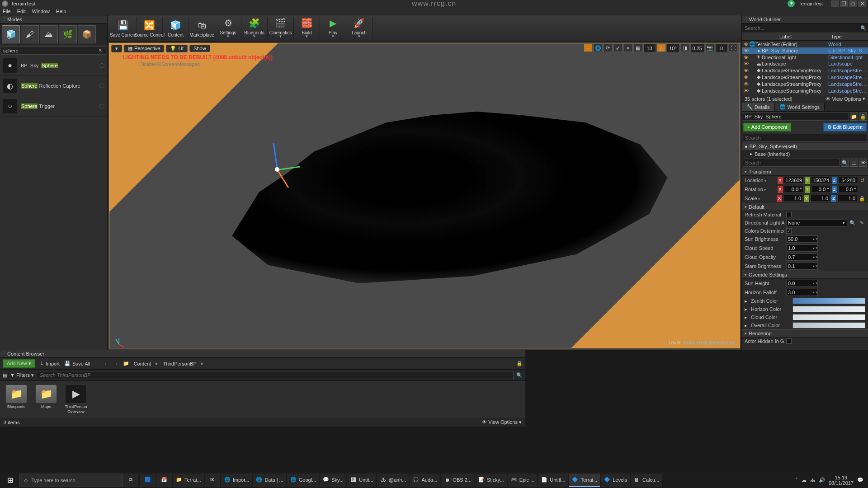 This screenshot has width=868, height=488. Describe the element at coordinates (805, 275) in the screenshot. I see `category-override: Override Settings` at that location.